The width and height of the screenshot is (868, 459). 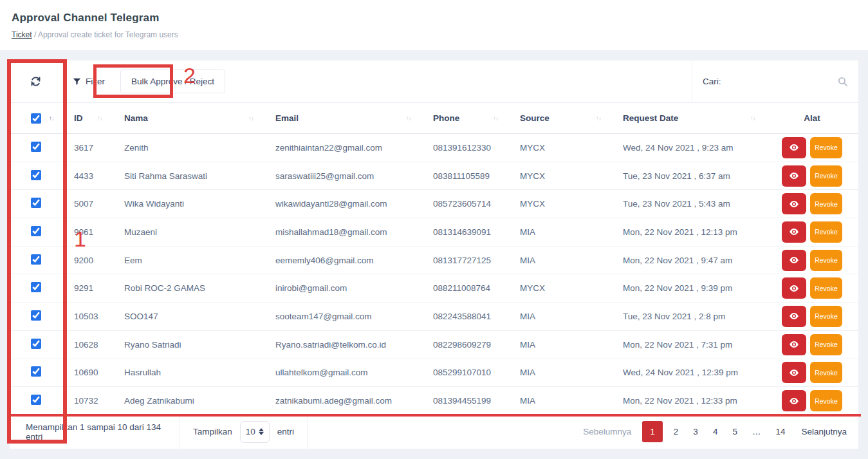 What do you see at coordinates (465, 288) in the screenshot?
I see `cell-phone: 088211008764` at bounding box center [465, 288].